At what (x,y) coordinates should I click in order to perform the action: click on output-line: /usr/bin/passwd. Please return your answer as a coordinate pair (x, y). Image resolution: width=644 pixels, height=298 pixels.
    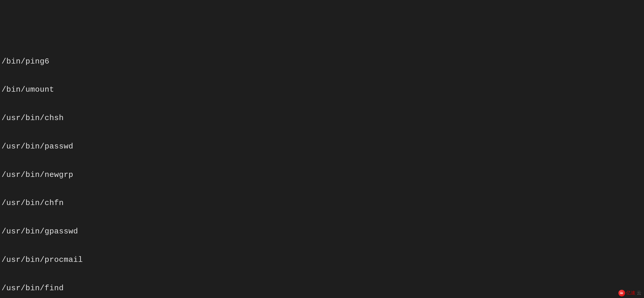
    Looking at the image, I should click on (322, 147).